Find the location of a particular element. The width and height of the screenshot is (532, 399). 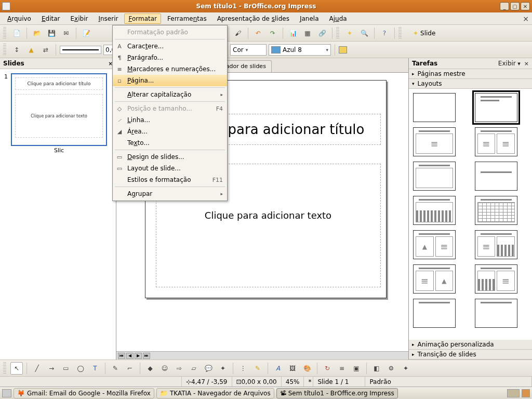

shadow-button is located at coordinates (343, 50).